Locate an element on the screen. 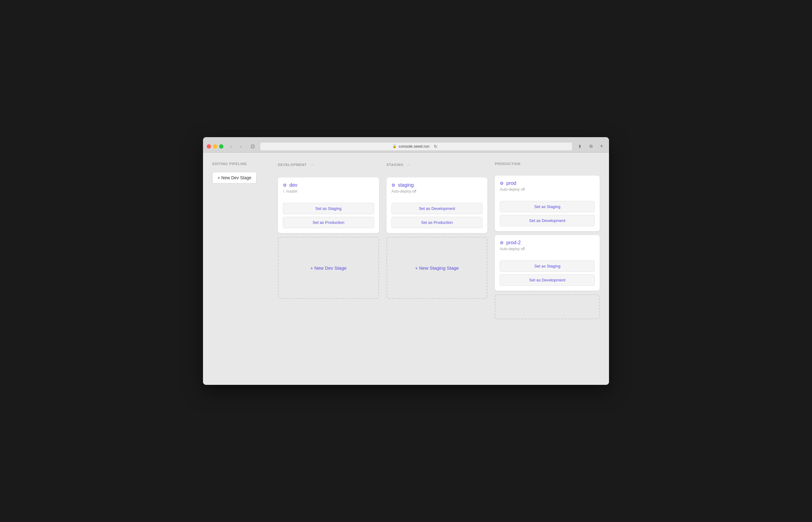 The image size is (812, 522). tab-overview-button: ⧉ is located at coordinates (591, 146).